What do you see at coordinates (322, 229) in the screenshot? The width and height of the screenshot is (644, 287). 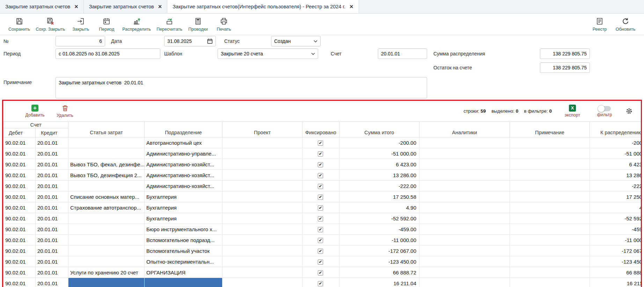 I see `table-row: 90.02.0120.01.01Бюро инструментального х…` at bounding box center [322, 229].